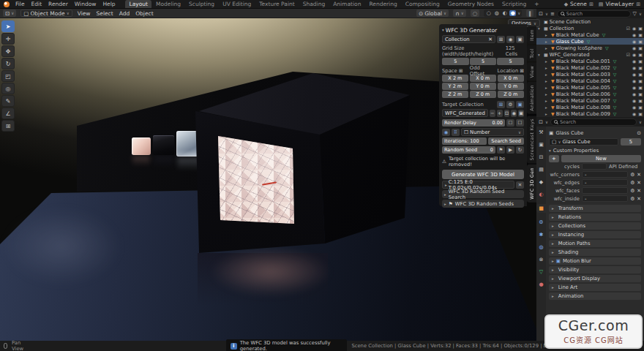 This screenshot has height=351, width=644. I want to click on minus-button: −, so click(493, 113).